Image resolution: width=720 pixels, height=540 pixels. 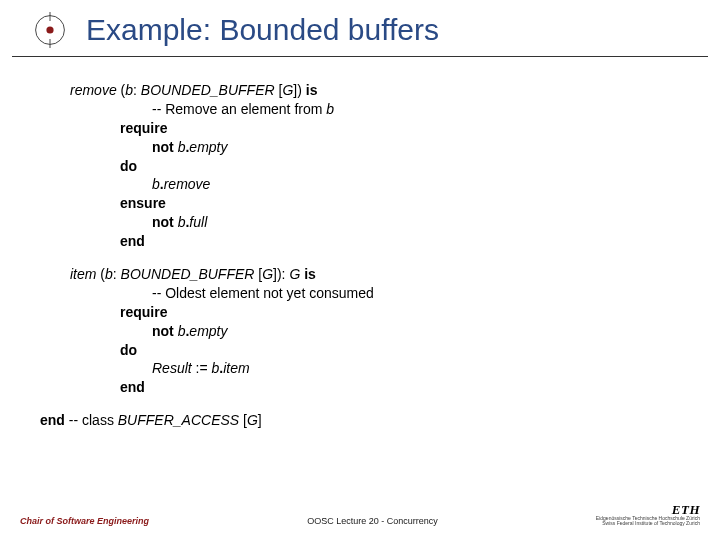 I want to click on ensure-line: ensure, so click(x=365, y=204).